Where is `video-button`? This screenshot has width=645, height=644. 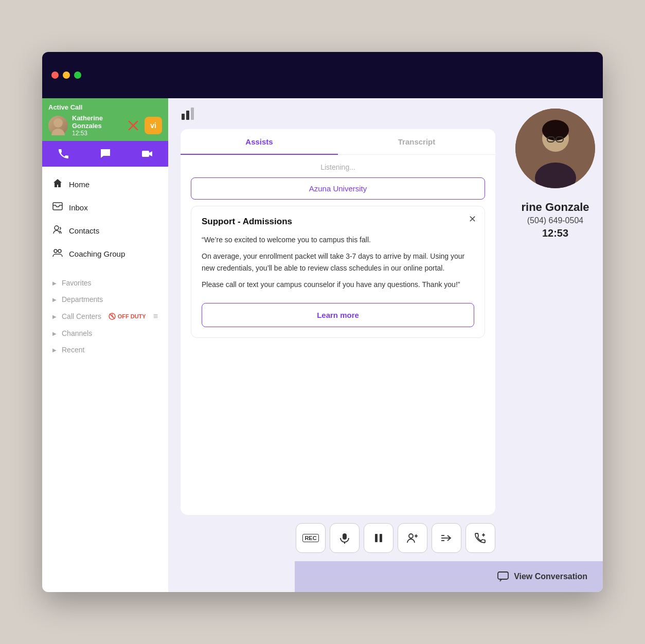
video-button is located at coordinates (147, 154).